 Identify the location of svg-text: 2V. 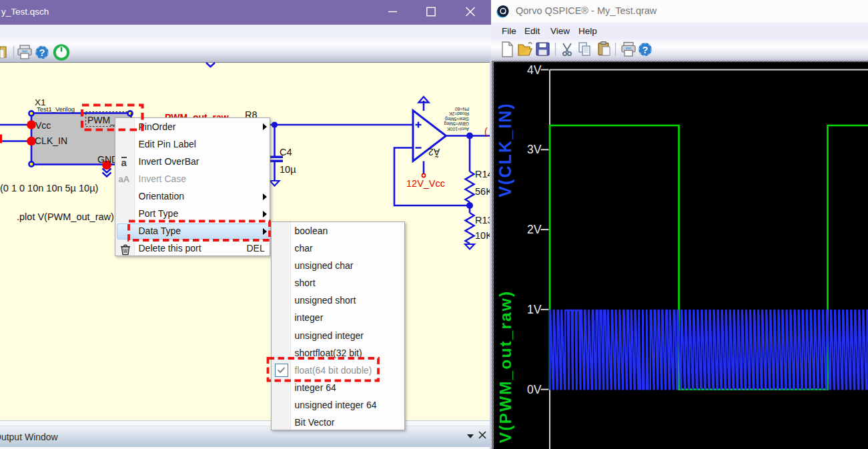
(534, 230).